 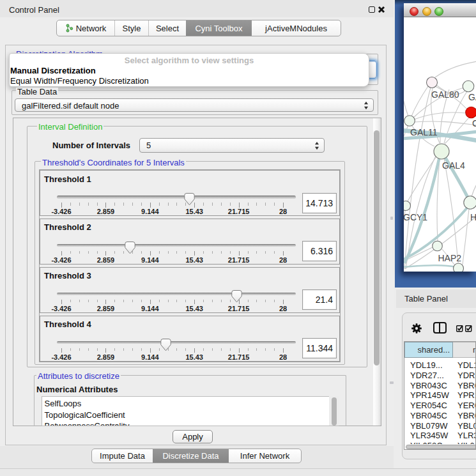 What do you see at coordinates (445, 95) in the screenshot?
I see `svg-text: GAL80` at bounding box center [445, 95].